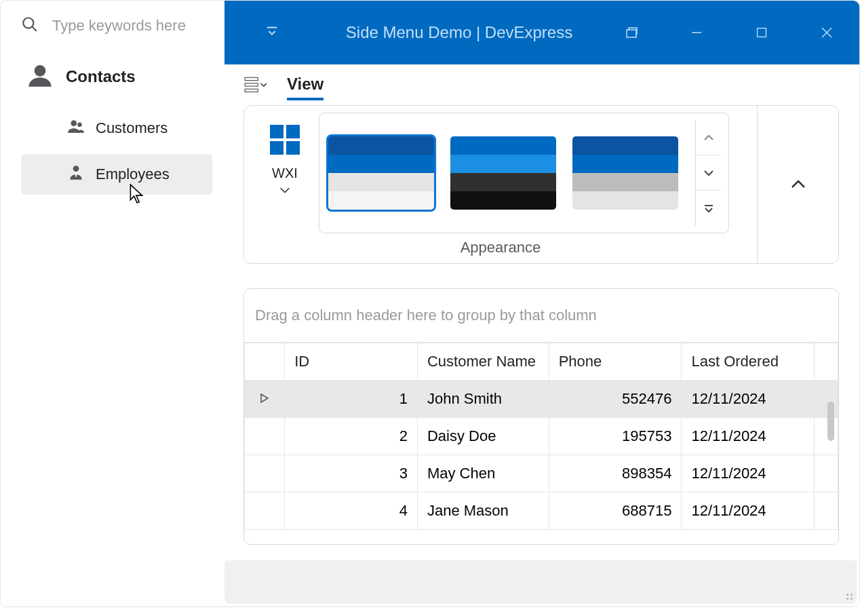 Image resolution: width=860 pixels, height=616 pixels. What do you see at coordinates (826, 362) in the screenshot?
I see `scrollbar-gutter` at bounding box center [826, 362].